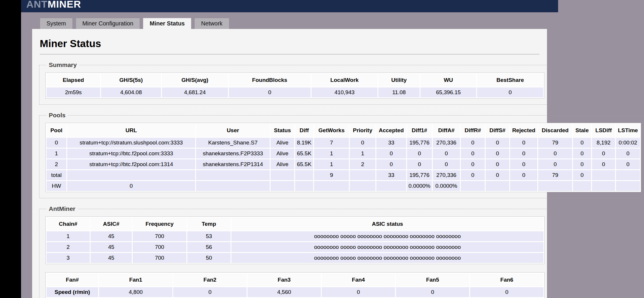 The width and height of the screenshot is (644, 298). What do you see at coordinates (304, 130) in the screenshot?
I see `column-header: Diff` at bounding box center [304, 130].